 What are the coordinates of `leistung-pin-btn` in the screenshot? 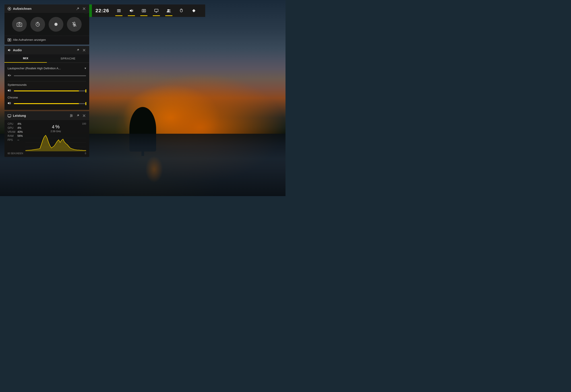 It's located at (78, 116).